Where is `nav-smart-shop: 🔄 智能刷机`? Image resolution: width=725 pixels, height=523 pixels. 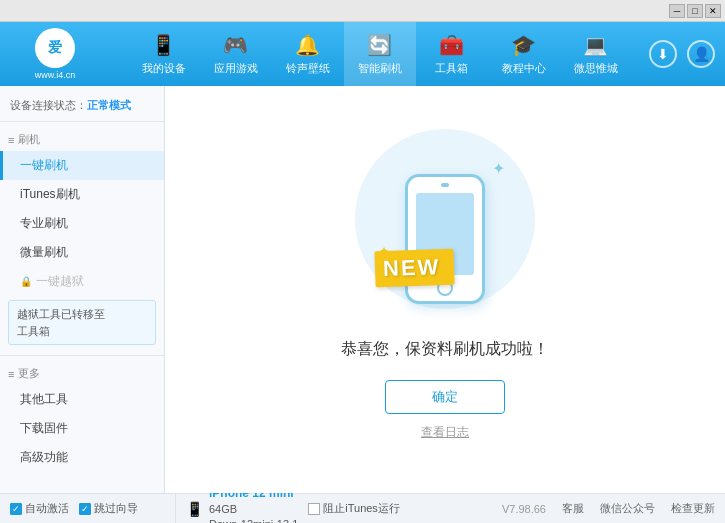
nav-smart-shop: 🔄 智能刷机 is located at coordinates (380, 54).